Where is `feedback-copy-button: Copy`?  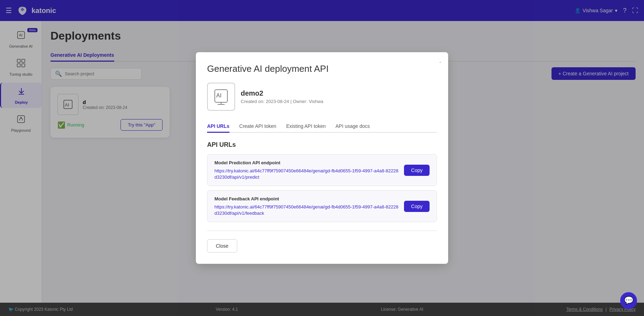
feedback-copy-button: Copy is located at coordinates (417, 206).